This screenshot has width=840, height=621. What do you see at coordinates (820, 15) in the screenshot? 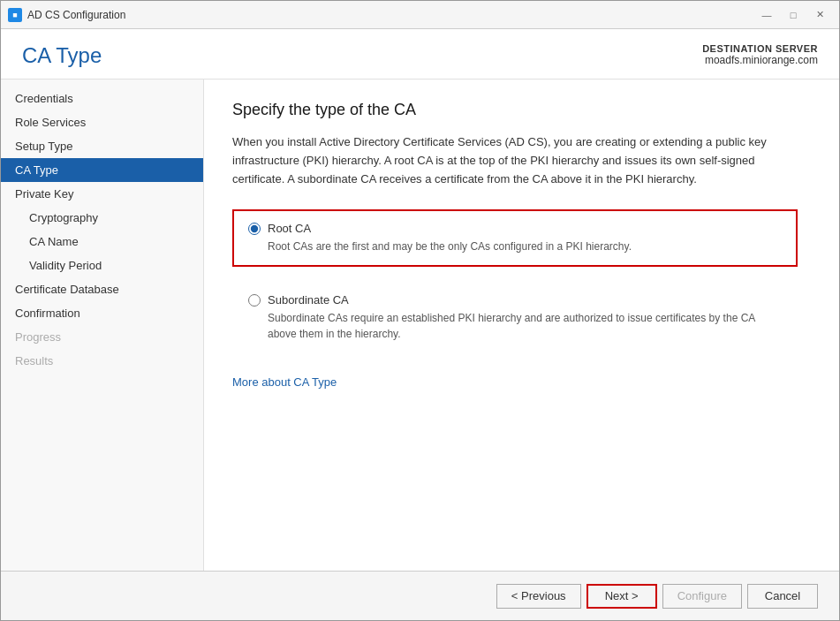
I see `close-button: ✕` at bounding box center [820, 15].